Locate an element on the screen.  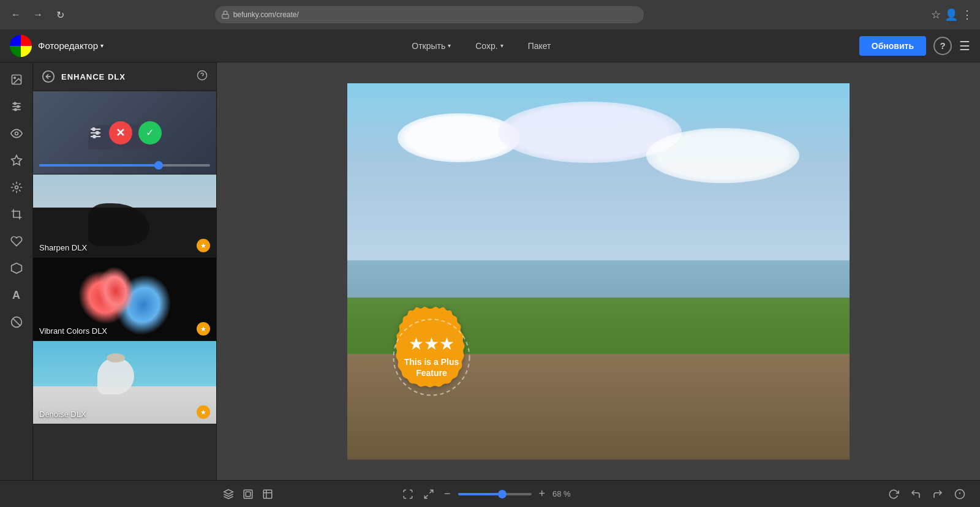
tool-item-vibrant: Vibrant Colors DLX ★ is located at coordinates (125, 299).